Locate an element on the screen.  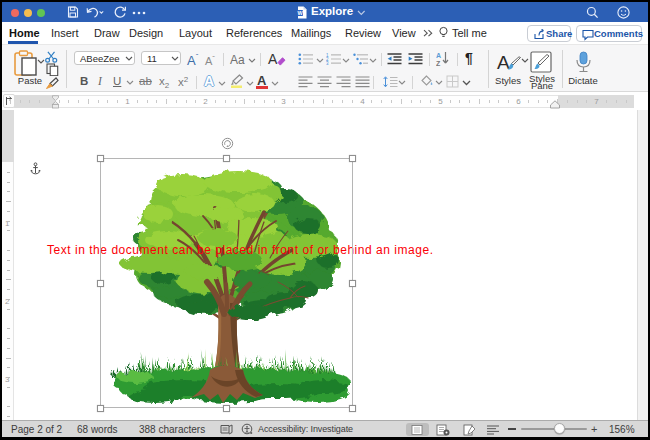
svg-text: 3 is located at coordinates (328, 63).